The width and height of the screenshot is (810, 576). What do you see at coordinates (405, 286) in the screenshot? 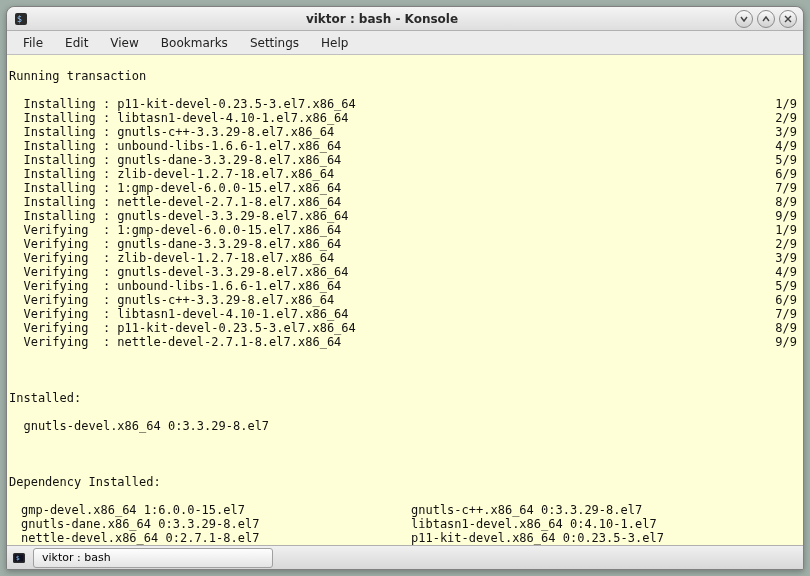
I see `output-line: Verifying : unbound-libs-1.6.6-1.el7.x86…` at bounding box center [405, 286].